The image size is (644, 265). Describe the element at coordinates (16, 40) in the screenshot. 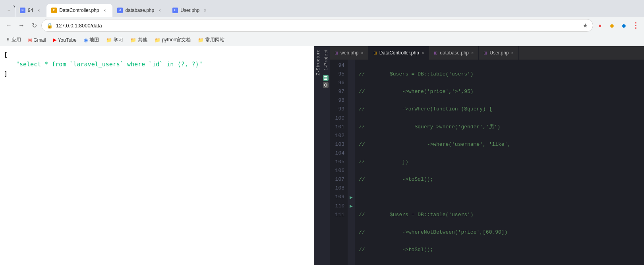

I see `apps-label: 应用` at that location.